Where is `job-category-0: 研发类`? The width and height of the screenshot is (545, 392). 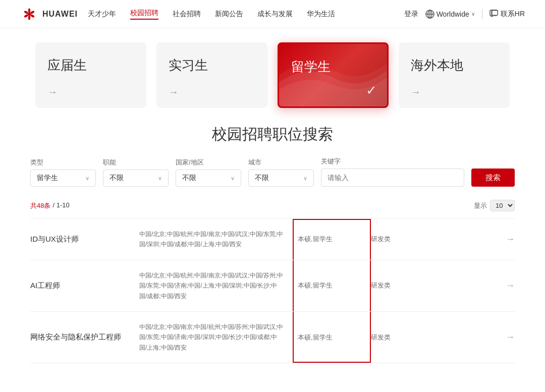 job-category-0: 研发类 is located at coordinates (396, 239).